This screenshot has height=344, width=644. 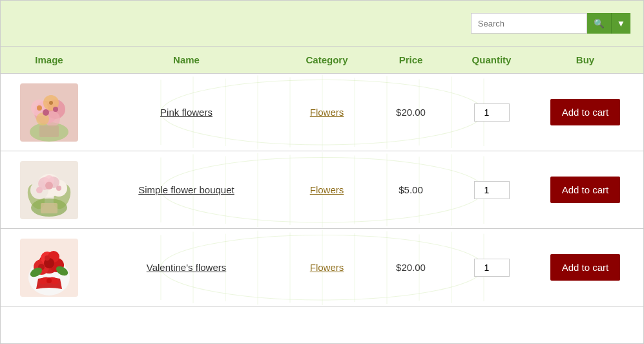 I want to click on product-name-link-3: Valentine's flowers, so click(x=186, y=268).